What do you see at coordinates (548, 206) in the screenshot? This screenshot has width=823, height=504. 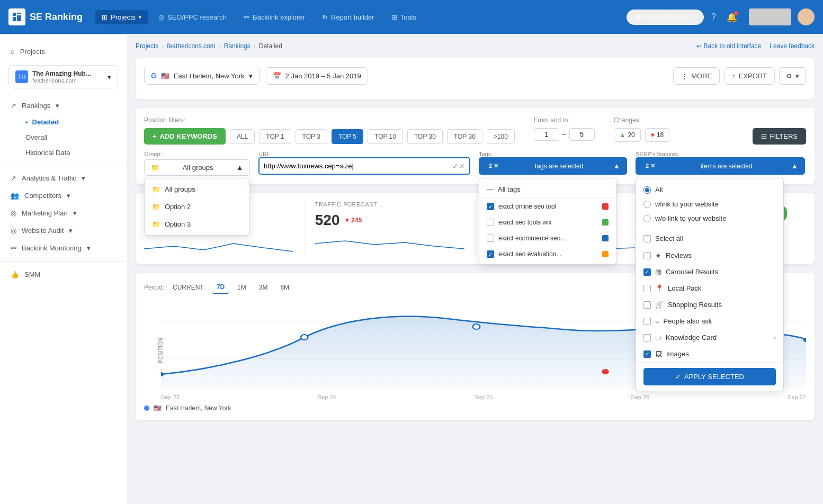 I see `tag-item-1: ✓ exact online seo tool` at bounding box center [548, 206].